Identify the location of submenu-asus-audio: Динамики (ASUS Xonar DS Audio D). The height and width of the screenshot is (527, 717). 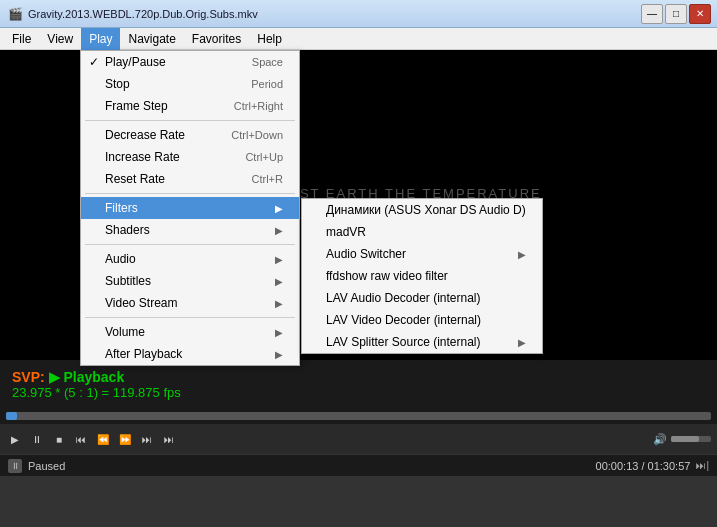
(422, 210).